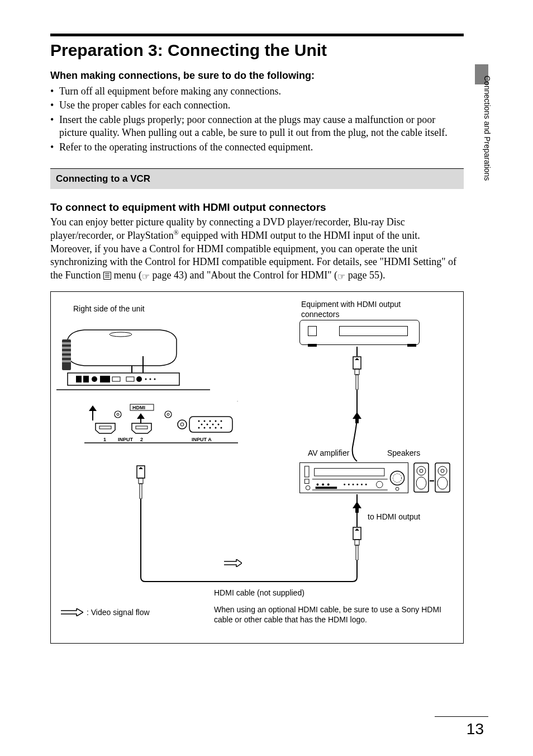  Describe the element at coordinates (461, 717) in the screenshot. I see `page-footer-rule` at that location.